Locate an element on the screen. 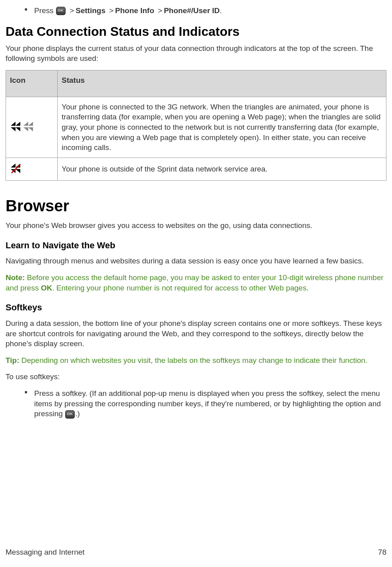 The height and width of the screenshot is (567, 392). nav-settings: Settings is located at coordinates (91, 10).